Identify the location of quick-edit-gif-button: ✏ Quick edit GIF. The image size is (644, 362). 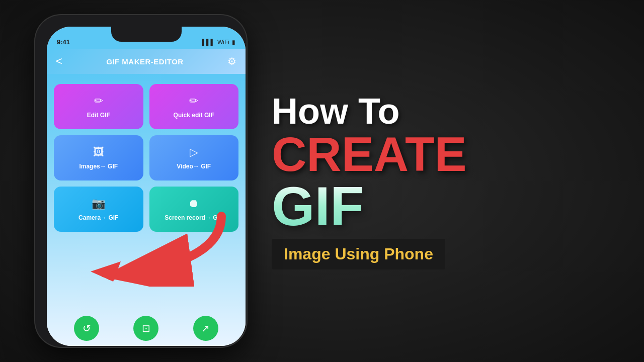
(194, 107).